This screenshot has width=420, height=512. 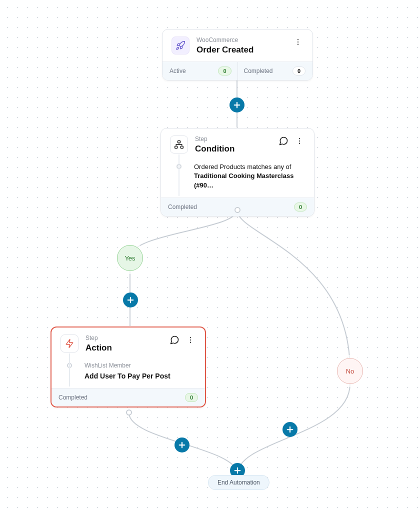 What do you see at coordinates (238, 210) in the screenshot?
I see `condition-output-port` at bounding box center [238, 210].